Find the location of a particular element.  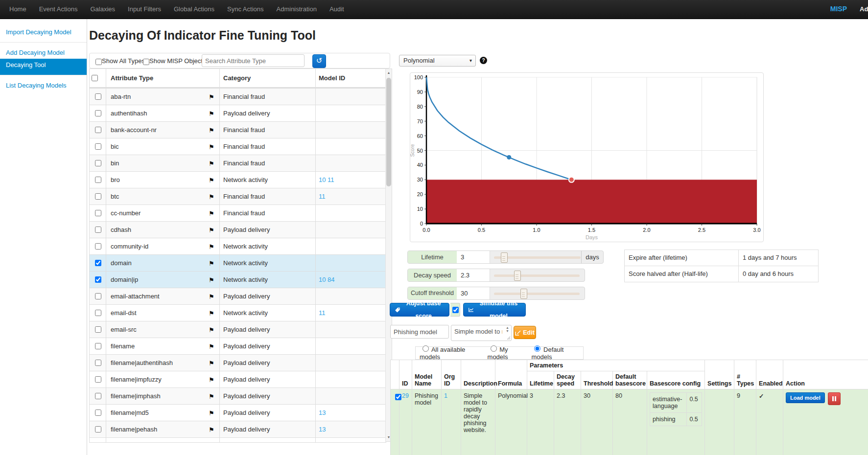

load-model-button: Load model is located at coordinates (805, 398).